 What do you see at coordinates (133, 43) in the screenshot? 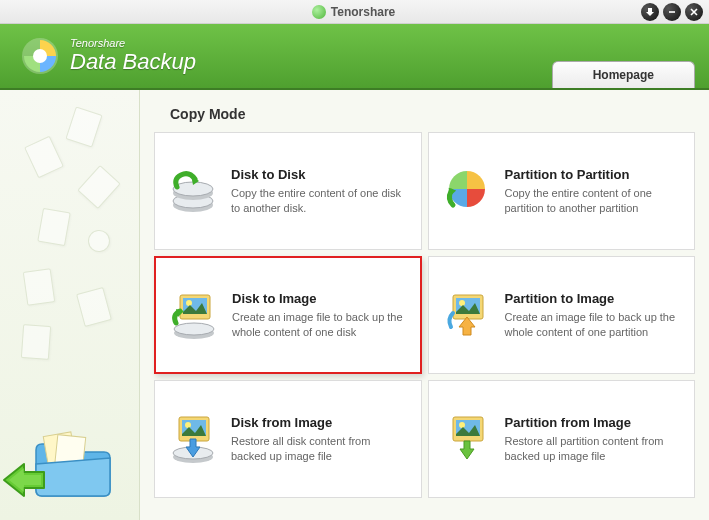
I see `header-subtitle: Tenorshare` at bounding box center [133, 43].